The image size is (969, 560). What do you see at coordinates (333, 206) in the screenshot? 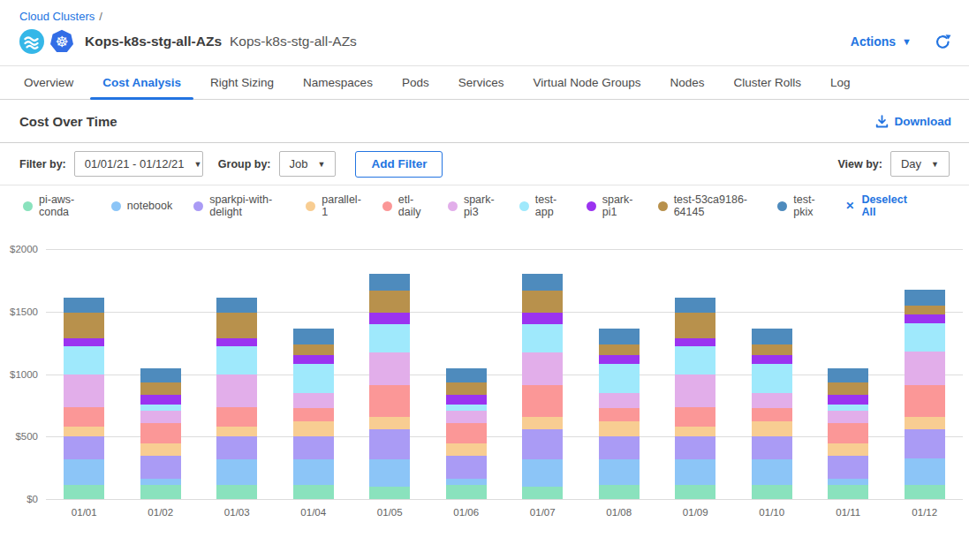
I see `legend-item-parallel-1: parallel-1` at bounding box center [333, 206].